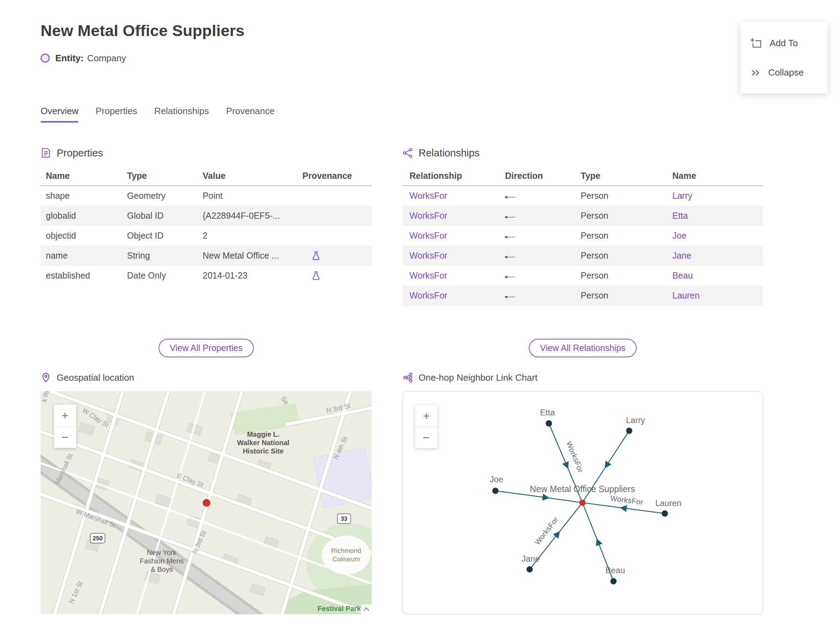 Image resolution: width=840 pixels, height=639 pixels. What do you see at coordinates (629, 431) in the screenshot?
I see `node-larry` at bounding box center [629, 431].